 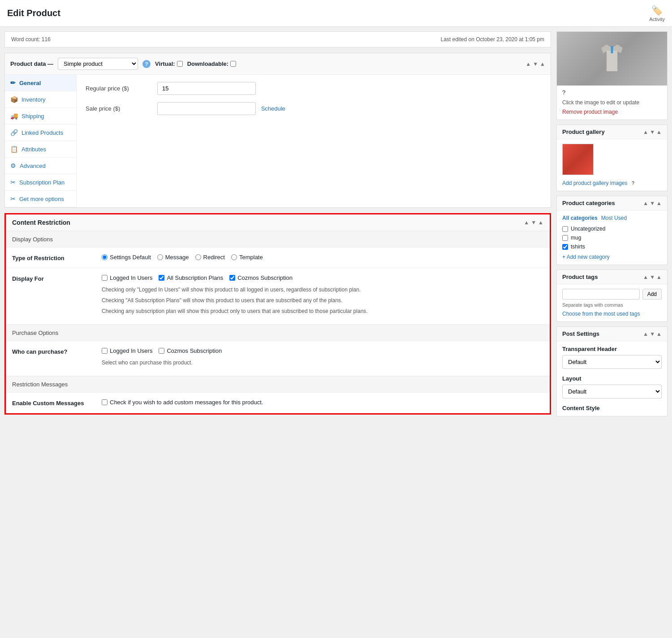 I want to click on template-option: Template, so click(x=247, y=257).